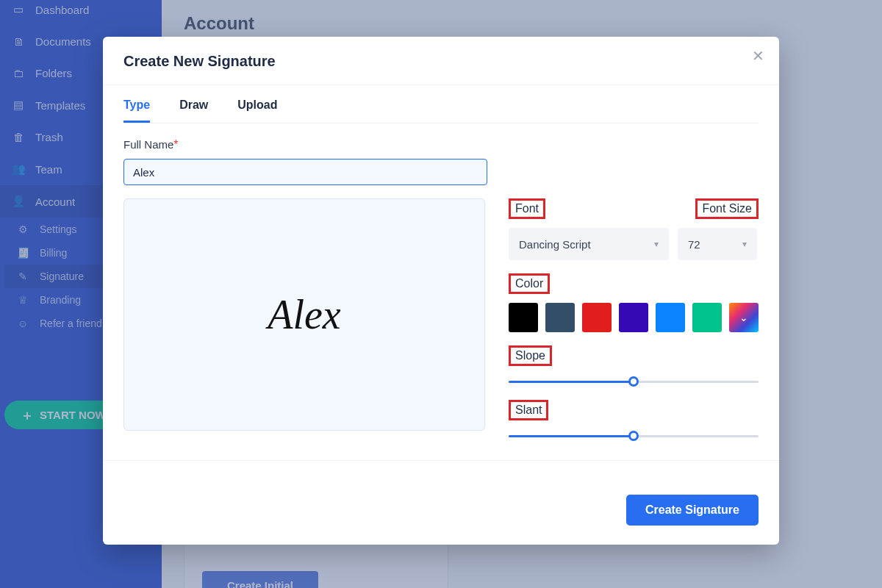 This screenshot has width=882, height=588. Describe the element at coordinates (527, 209) in the screenshot. I see `font-label: Font` at that location.